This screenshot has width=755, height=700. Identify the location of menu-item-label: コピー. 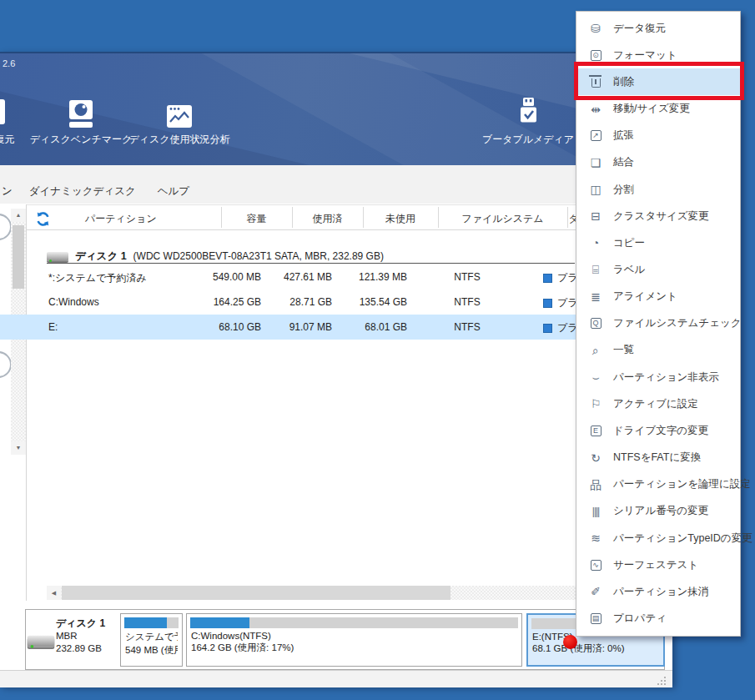
(629, 244).